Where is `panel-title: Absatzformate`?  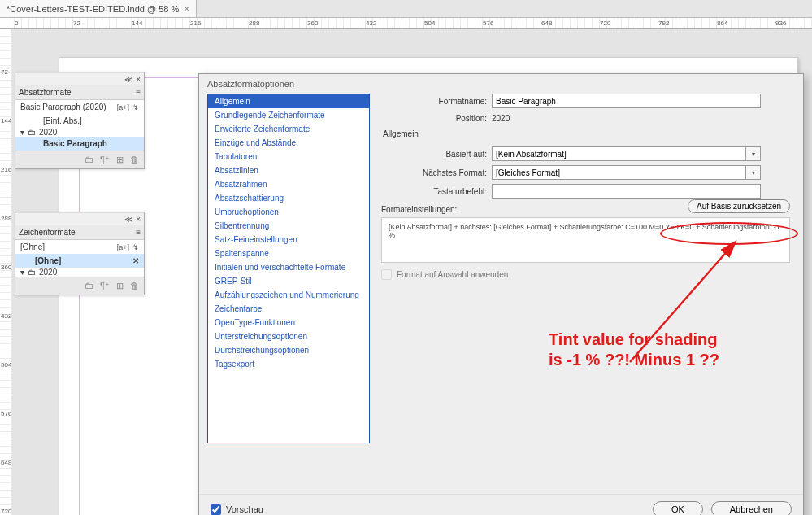
panel-title: Absatzformate is located at coordinates (45, 93).